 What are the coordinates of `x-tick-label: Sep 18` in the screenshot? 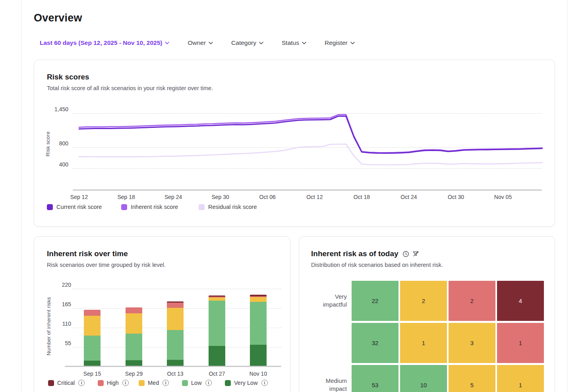 It's located at (126, 197).